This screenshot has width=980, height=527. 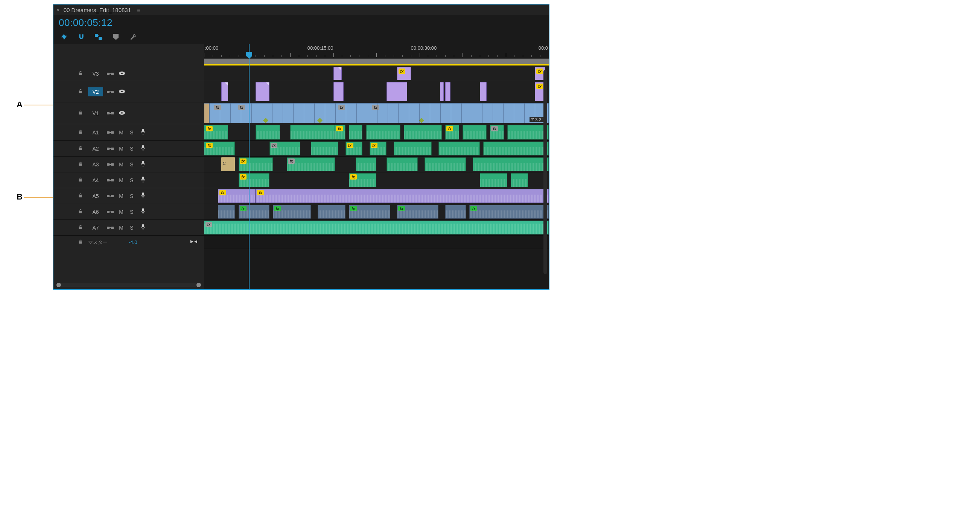 I want to click on video-clip: fx, so click(x=404, y=74).